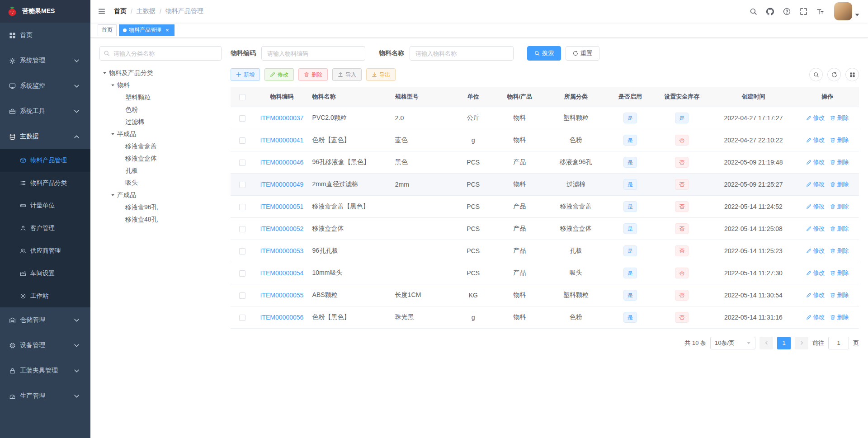 The height and width of the screenshot is (438, 868). I want to click on delete-button: 删除, so click(313, 75).